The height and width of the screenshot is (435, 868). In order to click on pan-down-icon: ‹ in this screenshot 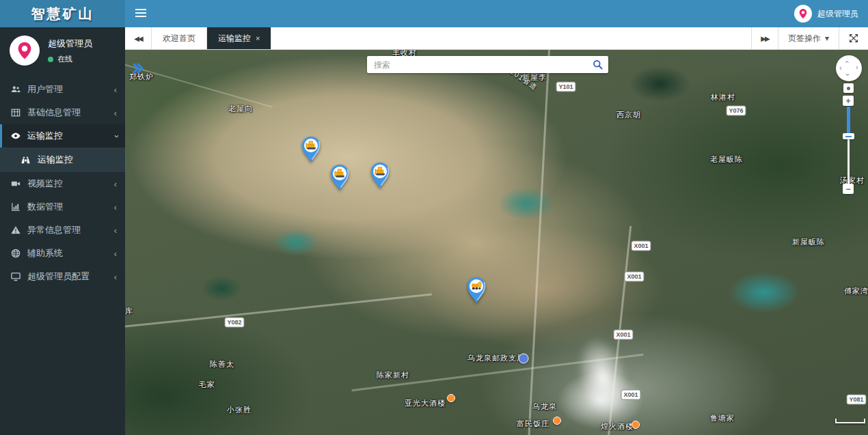, I will do `click(847, 75)`.